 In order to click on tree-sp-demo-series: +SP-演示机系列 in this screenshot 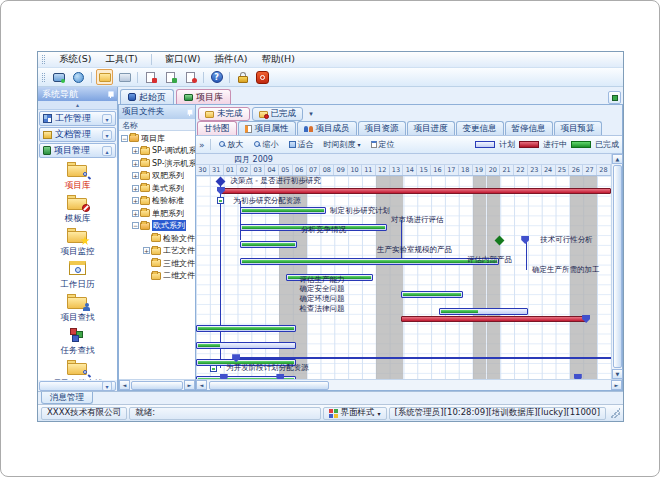, I will do `click(157, 164)`.